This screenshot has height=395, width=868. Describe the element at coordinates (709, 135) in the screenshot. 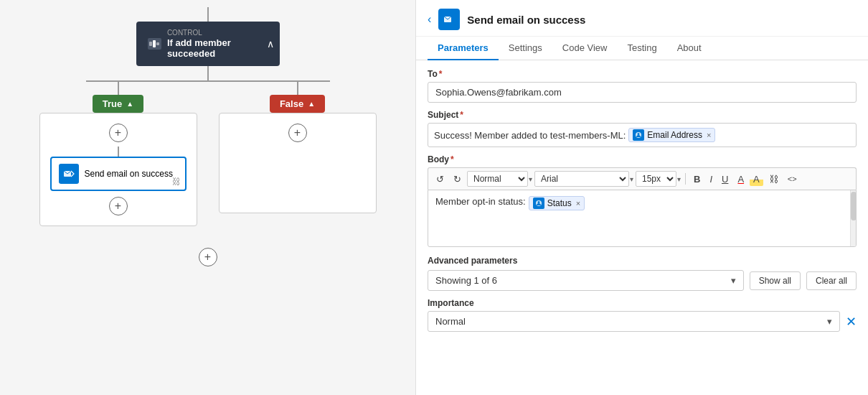

I see `subject-token-close: ×` at that location.